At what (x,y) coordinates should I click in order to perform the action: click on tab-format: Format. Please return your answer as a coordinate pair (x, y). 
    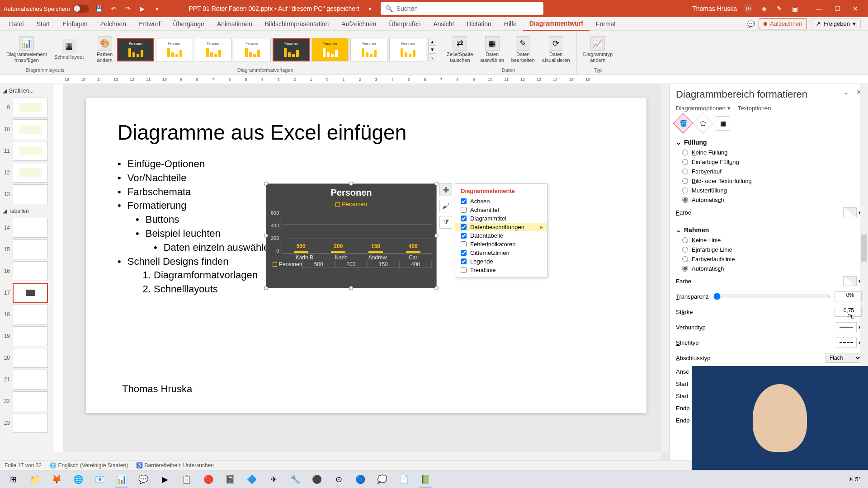
    Looking at the image, I should click on (606, 24).